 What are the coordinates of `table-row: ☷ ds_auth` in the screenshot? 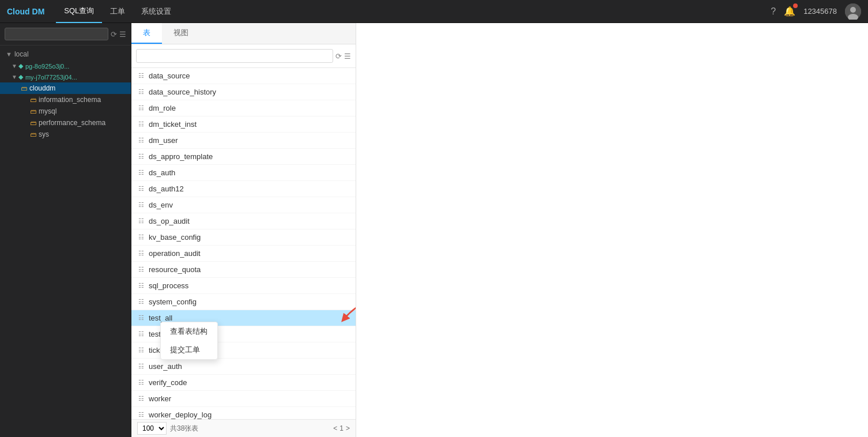 It's located at (243, 173).